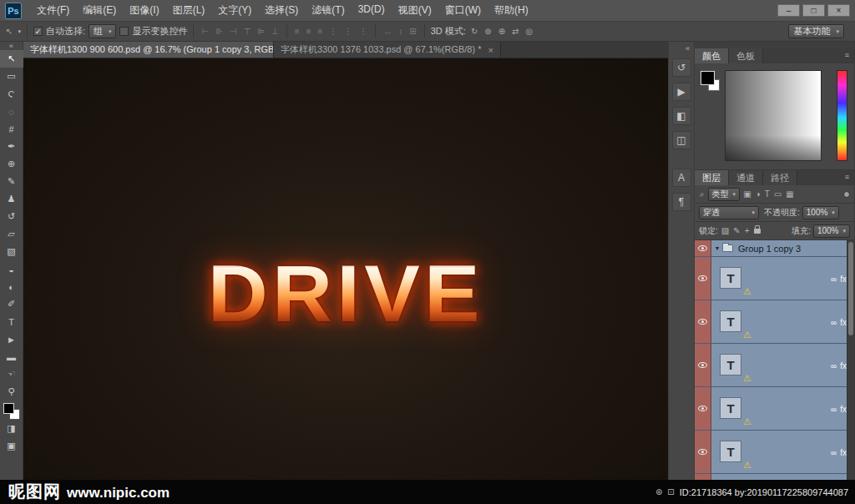 The width and height of the screenshot is (855, 504). What do you see at coordinates (309, 32) in the screenshot?
I see `distribute-vertical-centers-icon: ≡` at bounding box center [309, 32].